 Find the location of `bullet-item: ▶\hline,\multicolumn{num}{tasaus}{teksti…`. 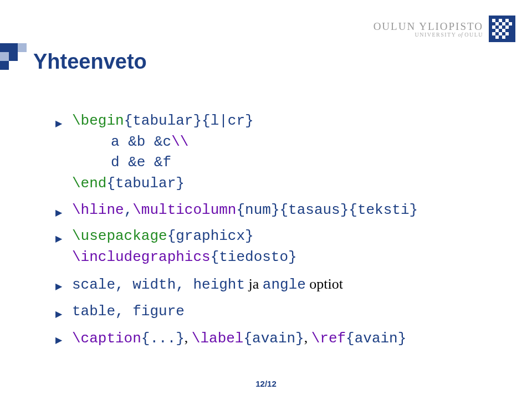

bullet-item: ▶\hline,\multicolumn{num}{tasaus}{teksti… is located at coordinates (277, 211).